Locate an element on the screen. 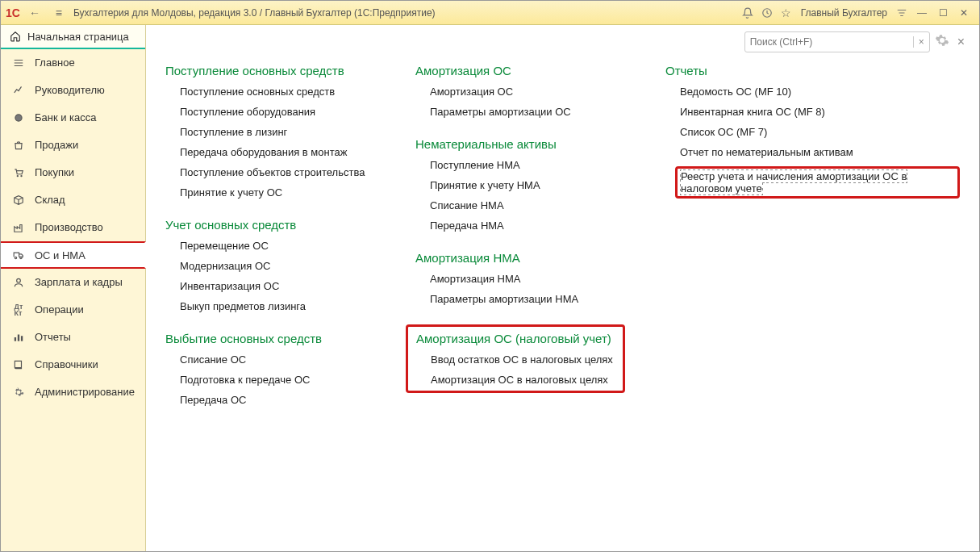  home-icon is located at coordinates (15, 36).